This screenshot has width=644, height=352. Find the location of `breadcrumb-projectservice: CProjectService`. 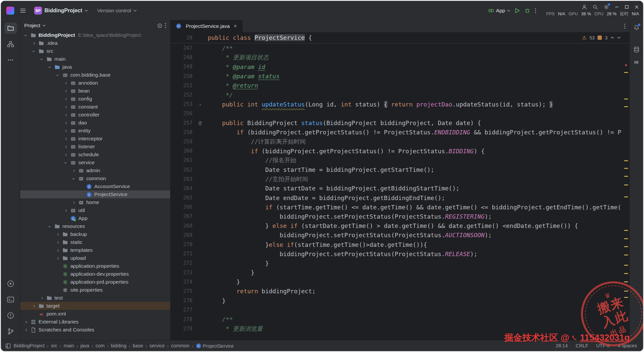

breadcrumb-projectservice: CProjectService is located at coordinates (215, 346).